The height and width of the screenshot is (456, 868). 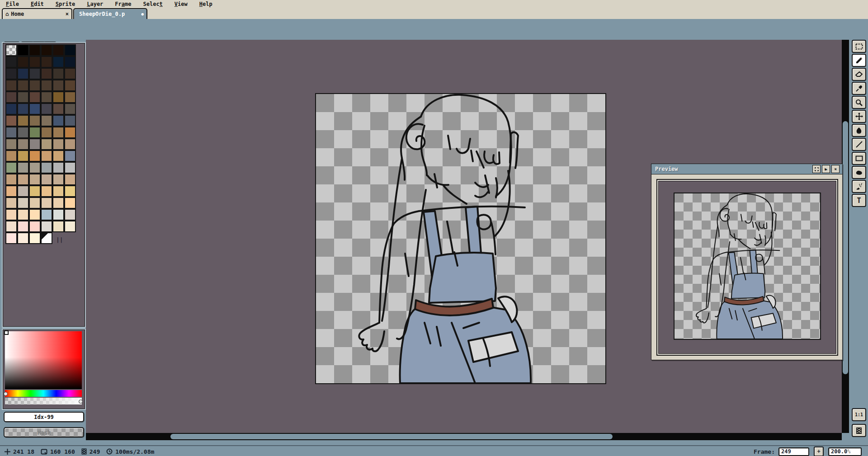 What do you see at coordinates (816, 169) in the screenshot?
I see `preview-center-button` at bounding box center [816, 169].